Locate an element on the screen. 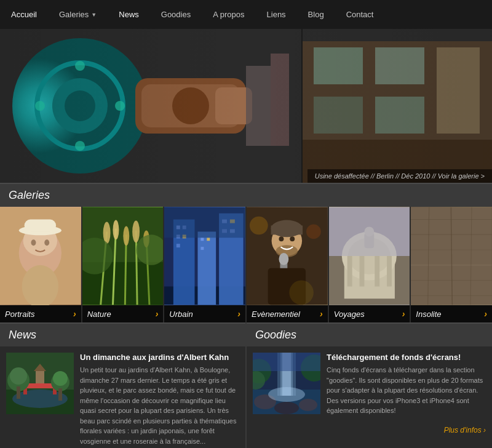 Image resolution: width=492 pixels, height=448 pixels. goodies-title: Téléchargement de fonds d'écrans! is located at coordinates (406, 357).